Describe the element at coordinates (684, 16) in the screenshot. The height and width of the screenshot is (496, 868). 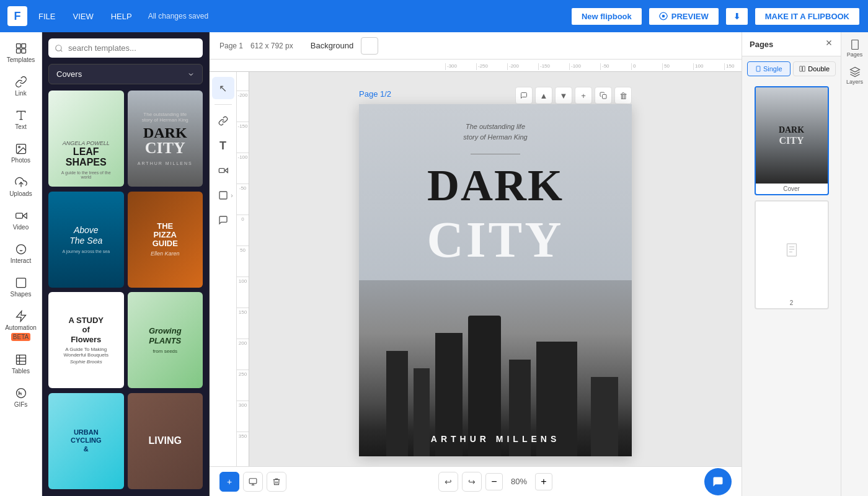
I see `preview-button: PREVIEW` at that location.